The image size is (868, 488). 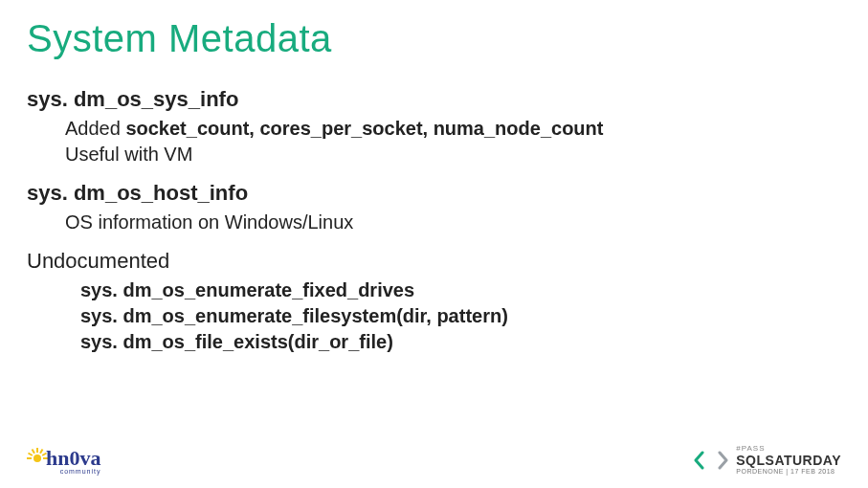 I want to click on body-line: OS information on Windows/Linux, so click(x=454, y=222).